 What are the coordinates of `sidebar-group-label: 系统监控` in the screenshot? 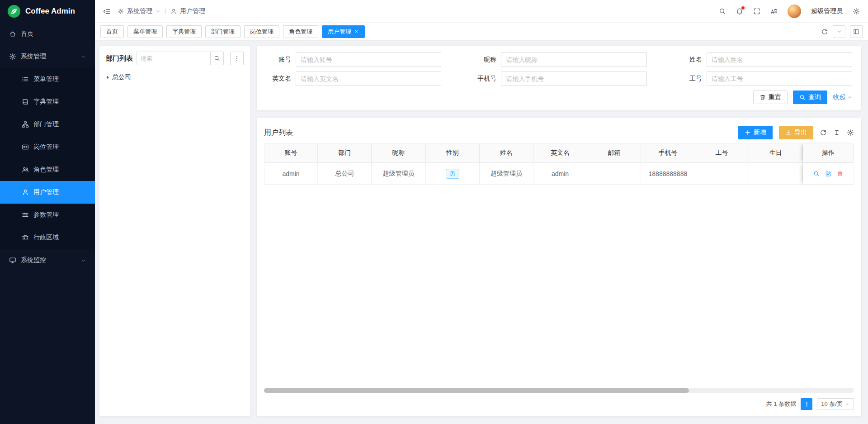 It's located at (33, 260).